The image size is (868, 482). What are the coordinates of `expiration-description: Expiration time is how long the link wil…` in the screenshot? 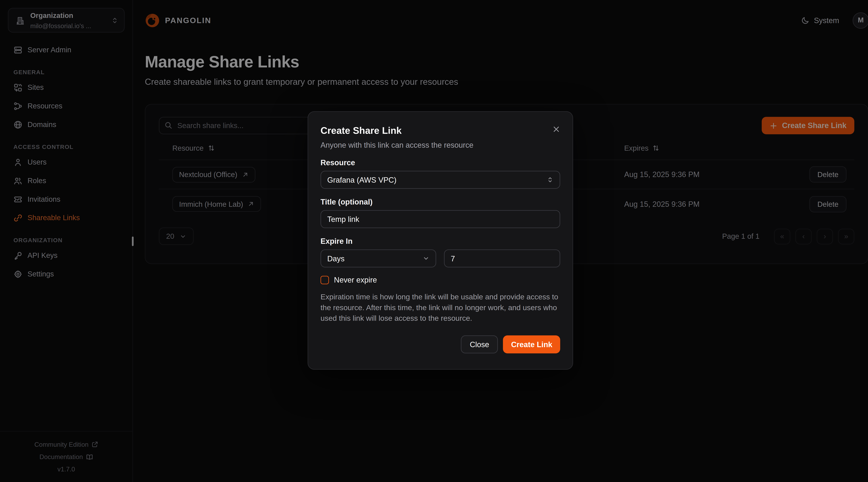 It's located at (440, 308).